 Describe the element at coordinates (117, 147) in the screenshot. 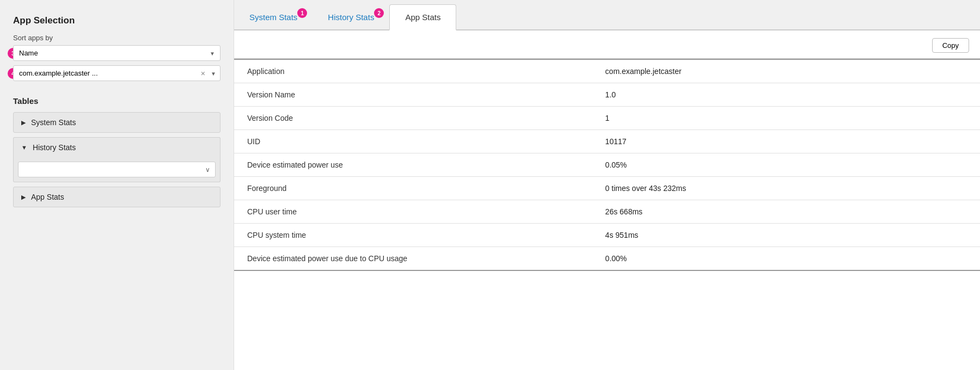

I see `table-item-history-stats: ▼ History Stats` at that location.